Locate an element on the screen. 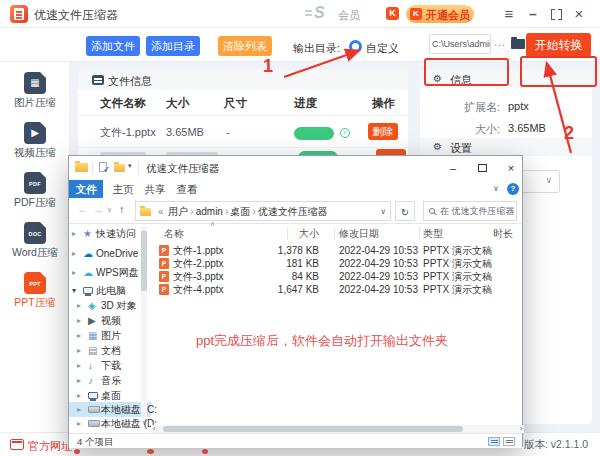 This screenshot has height=456, width=600. delete-button: 删除 is located at coordinates (383, 132).